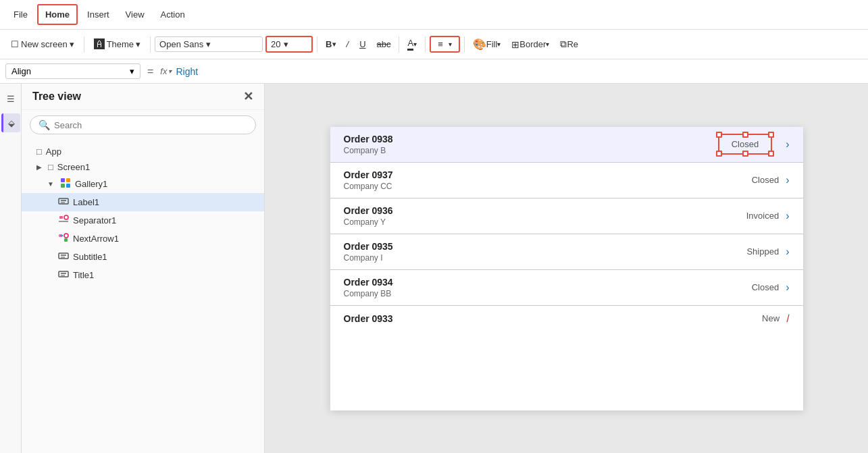  I want to click on row-sub-0934: Company BB, so click(548, 294).